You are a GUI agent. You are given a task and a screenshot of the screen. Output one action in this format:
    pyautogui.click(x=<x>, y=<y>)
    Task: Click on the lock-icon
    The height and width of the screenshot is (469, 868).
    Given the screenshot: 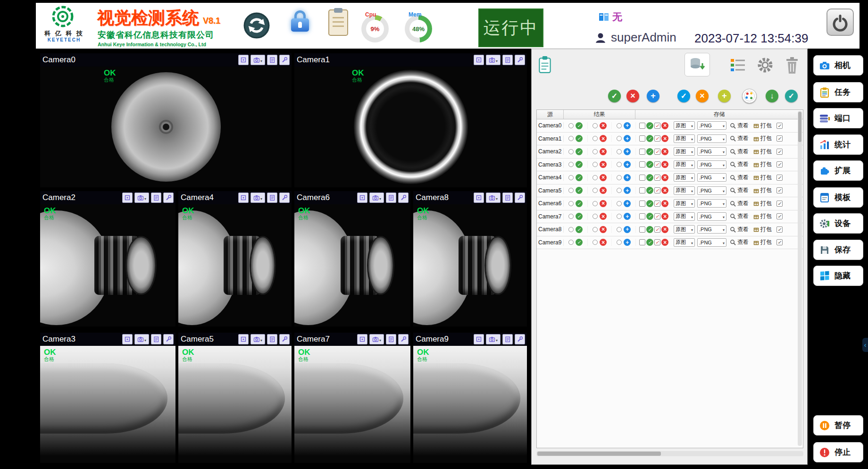 What is the action you would take?
    pyautogui.click(x=300, y=25)
    